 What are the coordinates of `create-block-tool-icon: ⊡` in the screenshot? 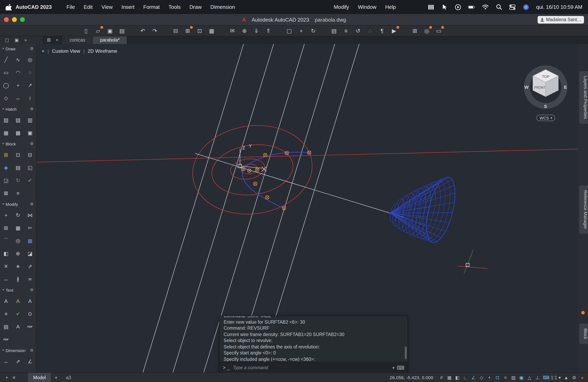 It's located at (18, 155).